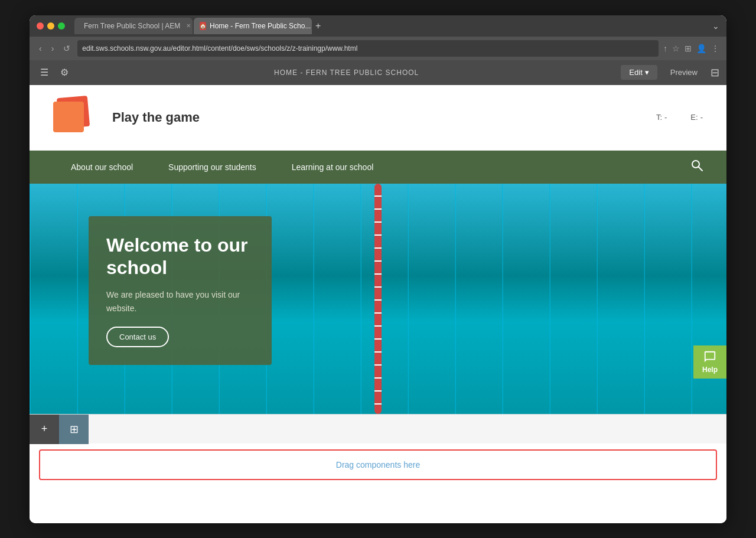  What do you see at coordinates (676, 48) in the screenshot?
I see `bookmark-icon: ☆` at bounding box center [676, 48].